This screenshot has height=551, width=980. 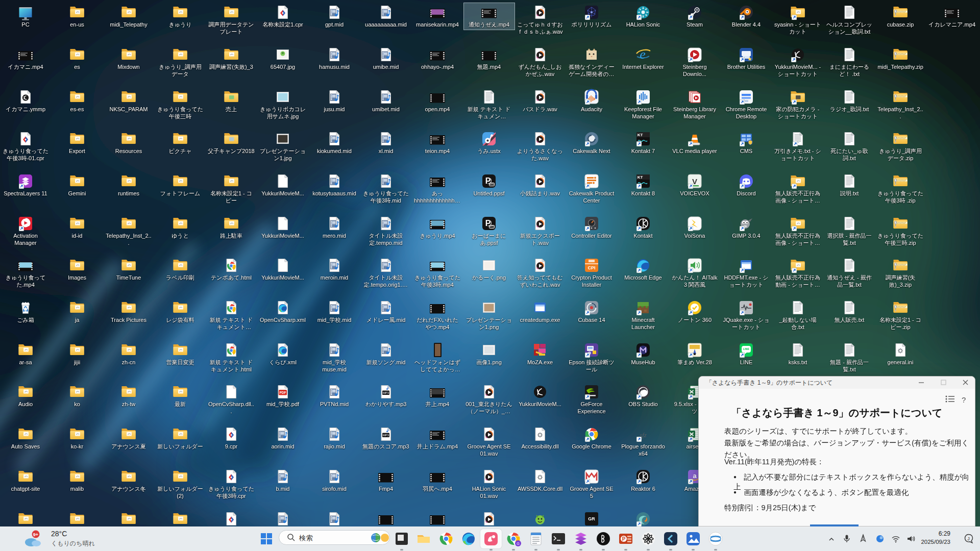 I want to click on svg-text: CPI, so click(x=591, y=268).